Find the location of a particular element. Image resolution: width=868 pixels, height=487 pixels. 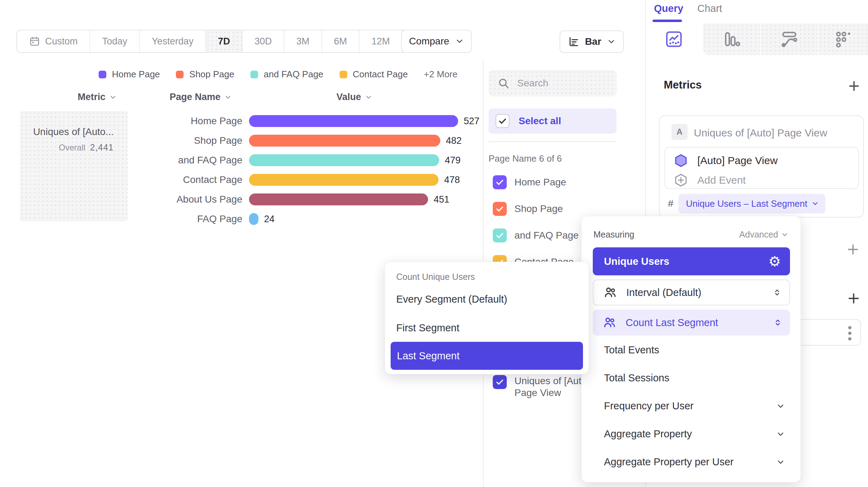

count-unique-users-menu: Count Unique Users Every Segment (Defaul… is located at coordinates (487, 318).